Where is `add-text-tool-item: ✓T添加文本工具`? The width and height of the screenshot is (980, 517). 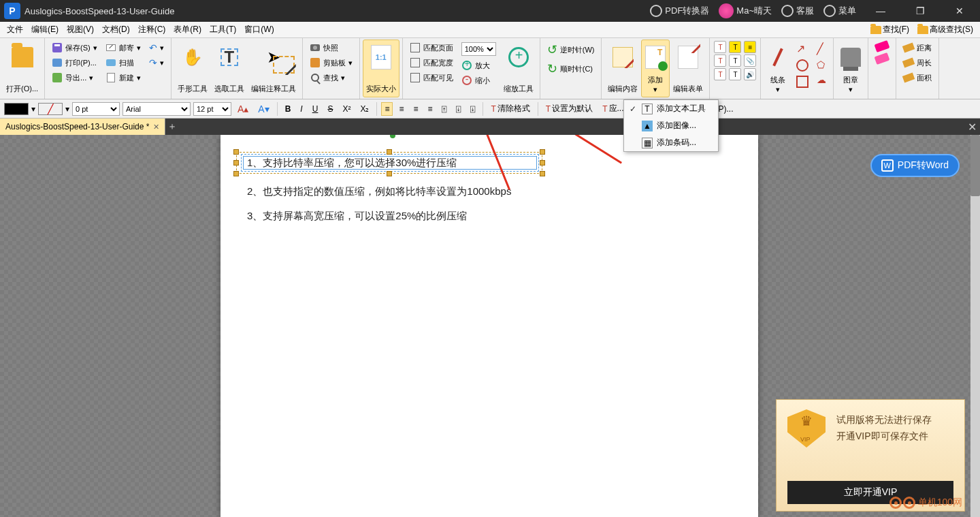
add-text-tool-item: ✓T添加文本工具 is located at coordinates (671, 109).